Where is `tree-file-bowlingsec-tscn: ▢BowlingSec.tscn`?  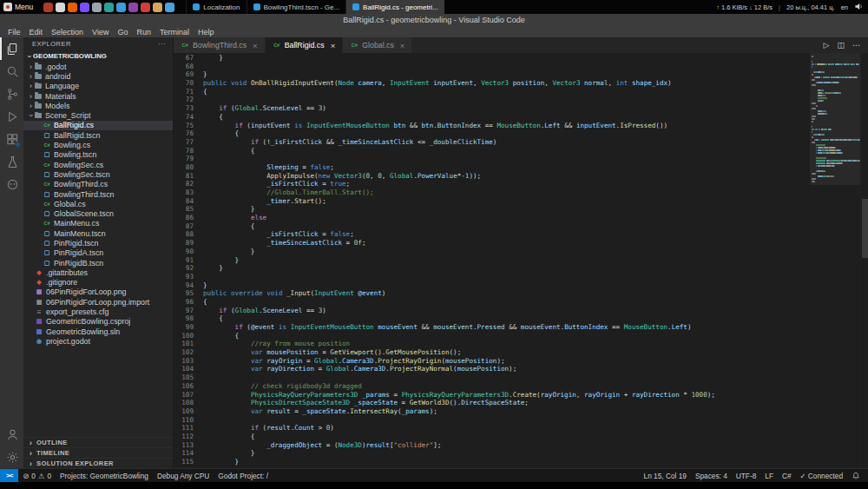
tree-file-bowlingsec-tscn: ▢BowlingSec.tscn is located at coordinates (98, 174).